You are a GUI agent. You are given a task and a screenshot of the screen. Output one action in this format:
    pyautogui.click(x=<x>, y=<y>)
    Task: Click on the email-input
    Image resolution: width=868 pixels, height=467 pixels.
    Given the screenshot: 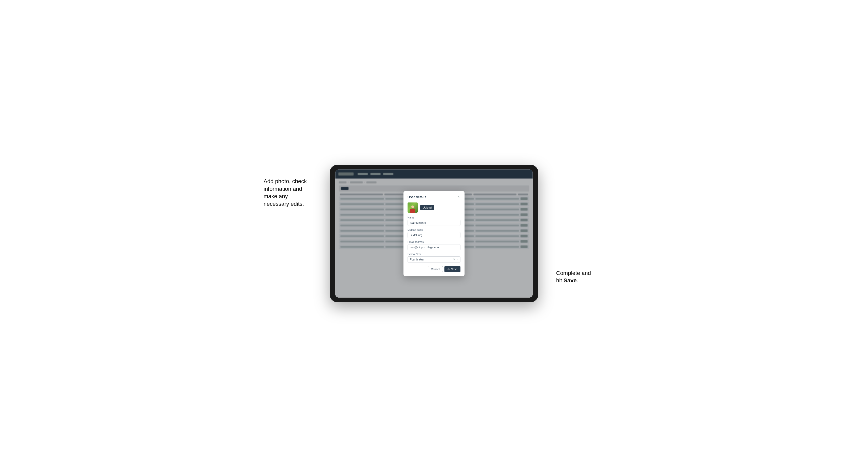 What is the action you would take?
    pyautogui.click(x=434, y=247)
    